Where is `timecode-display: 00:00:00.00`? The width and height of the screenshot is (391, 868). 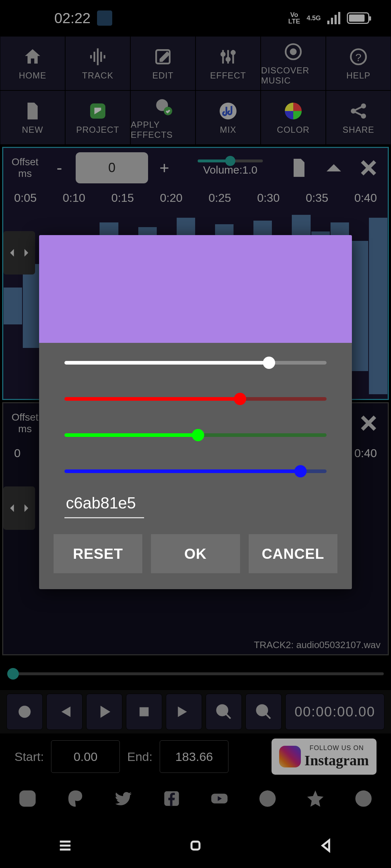 timecode-display: 00:00:00.00 is located at coordinates (335, 712).